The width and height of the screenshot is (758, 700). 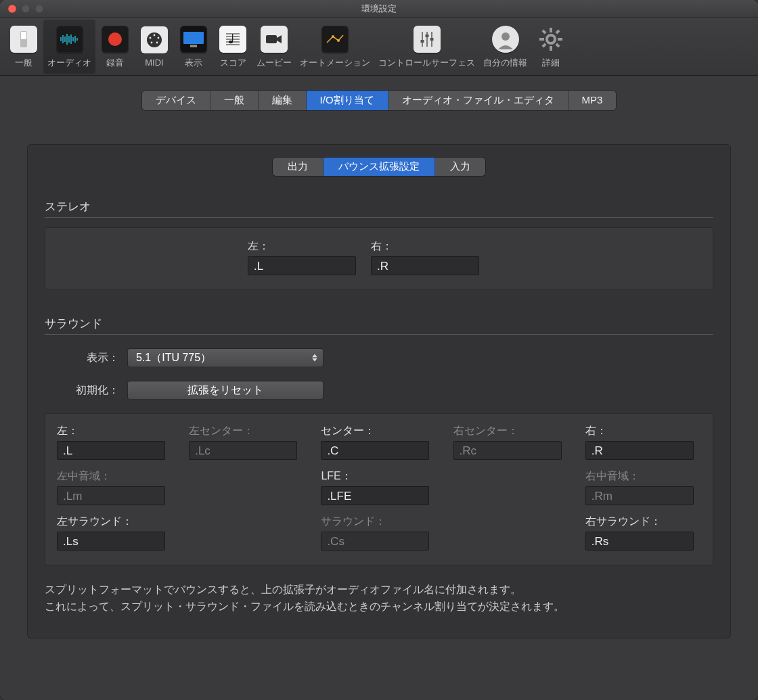 I want to click on io-subtabs: 出力 バウンス拡張設定 入力, so click(x=379, y=166).